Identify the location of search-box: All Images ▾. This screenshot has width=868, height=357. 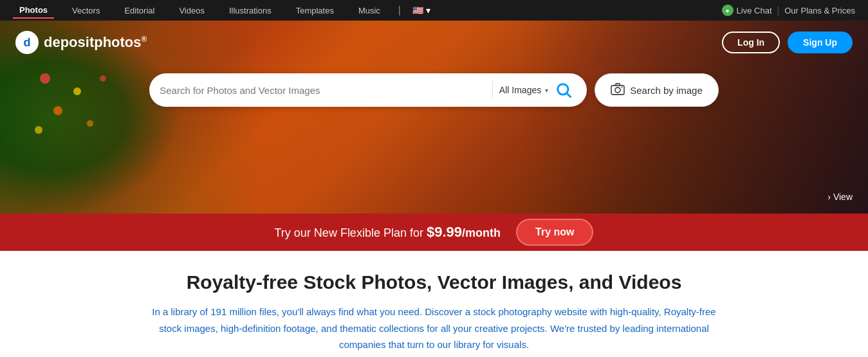
(368, 90).